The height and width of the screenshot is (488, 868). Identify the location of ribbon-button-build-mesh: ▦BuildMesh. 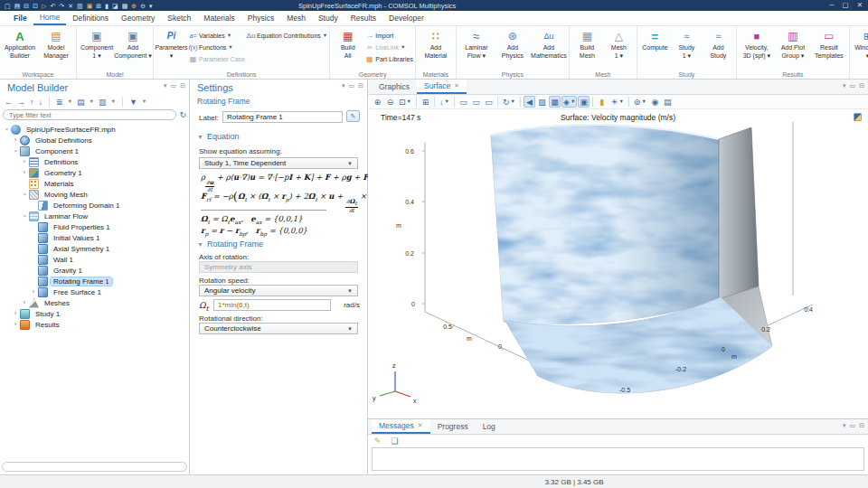
(588, 49).